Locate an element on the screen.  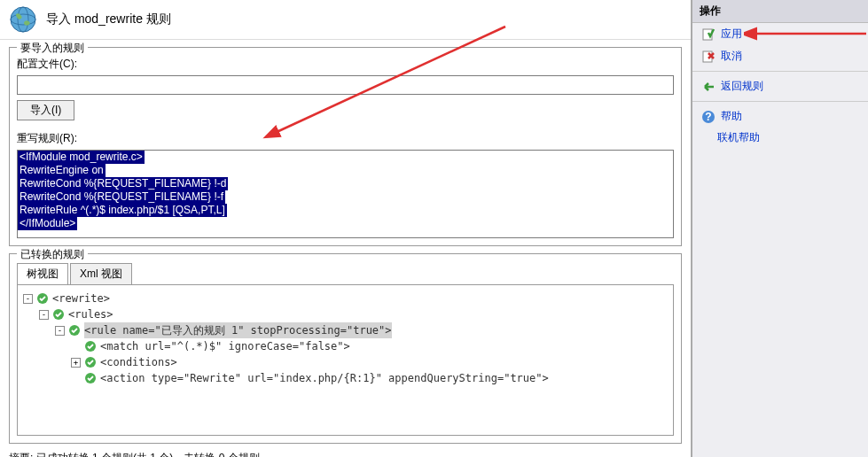
rewrite-line: RewriteCond %{REQUEST_FILENAME} !-f is located at coordinates (121, 197).